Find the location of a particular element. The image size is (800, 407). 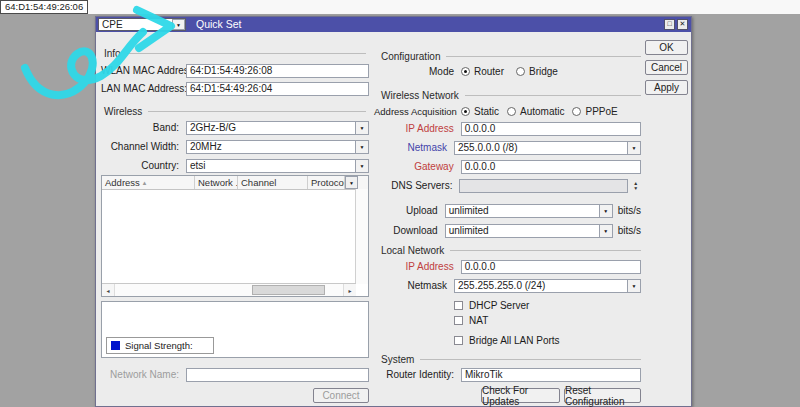

country-select: etsi is located at coordinates (271, 166).